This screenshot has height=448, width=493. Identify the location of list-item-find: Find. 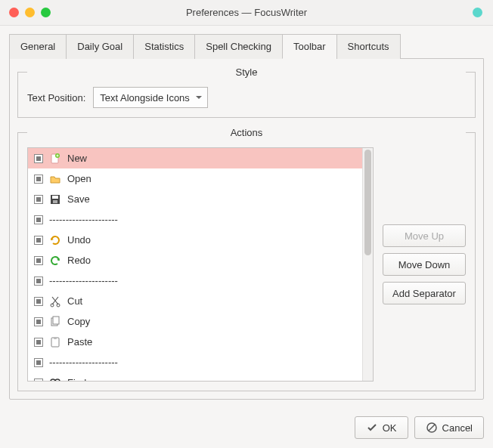
(195, 376).